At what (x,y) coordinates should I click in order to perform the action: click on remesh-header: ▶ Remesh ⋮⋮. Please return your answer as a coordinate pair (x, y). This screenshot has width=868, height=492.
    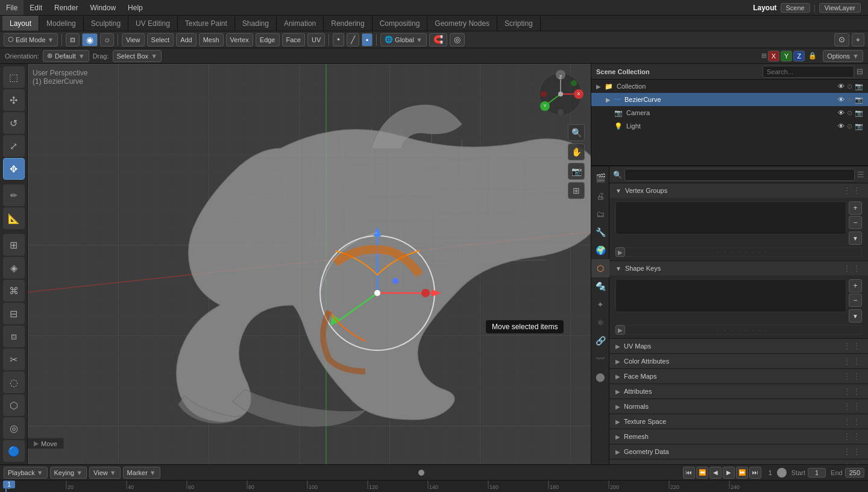
    Looking at the image, I should click on (739, 437).